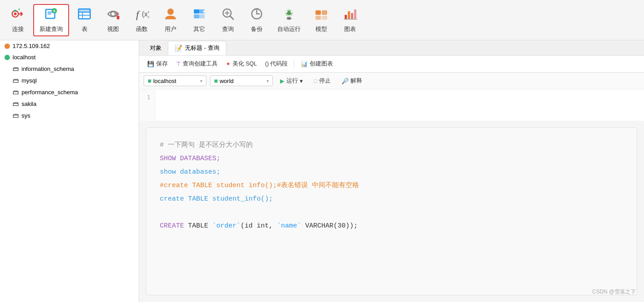 The height and width of the screenshot is (302, 644). Describe the element at coordinates (51, 20) in the screenshot. I see `toolbar-new-query: + 新建查询` at that location.